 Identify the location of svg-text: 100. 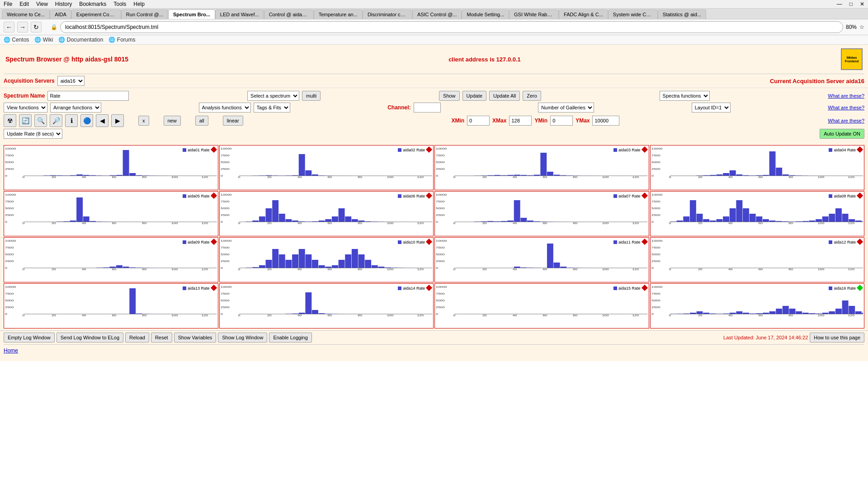
(821, 269).